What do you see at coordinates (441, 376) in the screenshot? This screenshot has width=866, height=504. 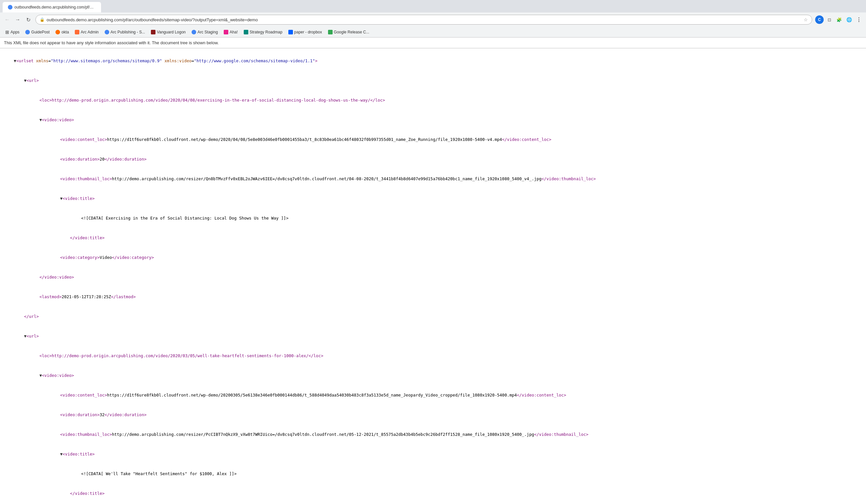 I see `url2-video-open: ▼<video:video>` at bounding box center [441, 376].